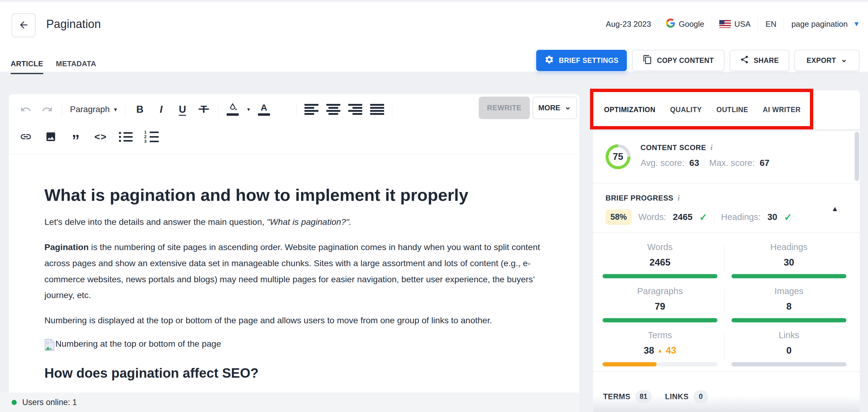 The height and width of the screenshot is (412, 868). Describe the element at coordinates (300, 195) in the screenshot. I see `article-h1: What is pagination and how to implement …` at that location.